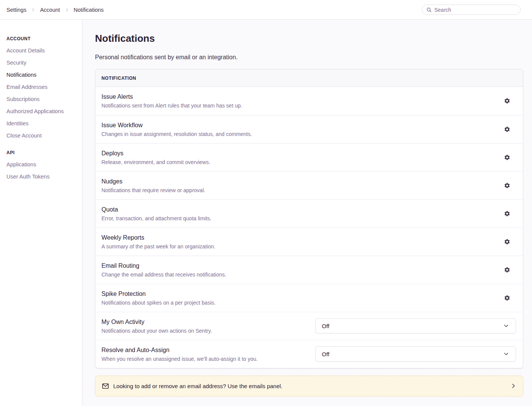 The width and height of the screenshot is (532, 406). I want to click on notification-row-title: Resolve and Auto-Assign, so click(208, 350).